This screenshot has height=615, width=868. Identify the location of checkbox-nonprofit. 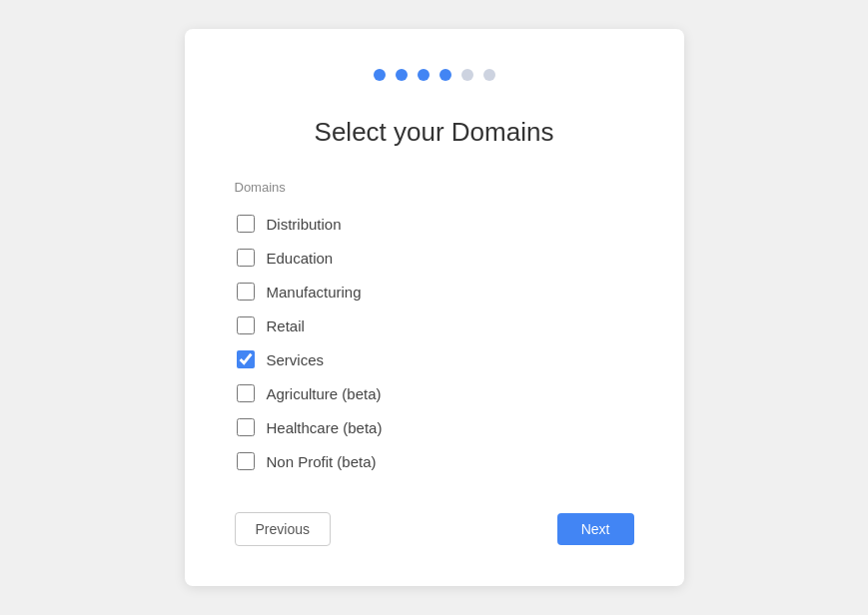
(246, 461).